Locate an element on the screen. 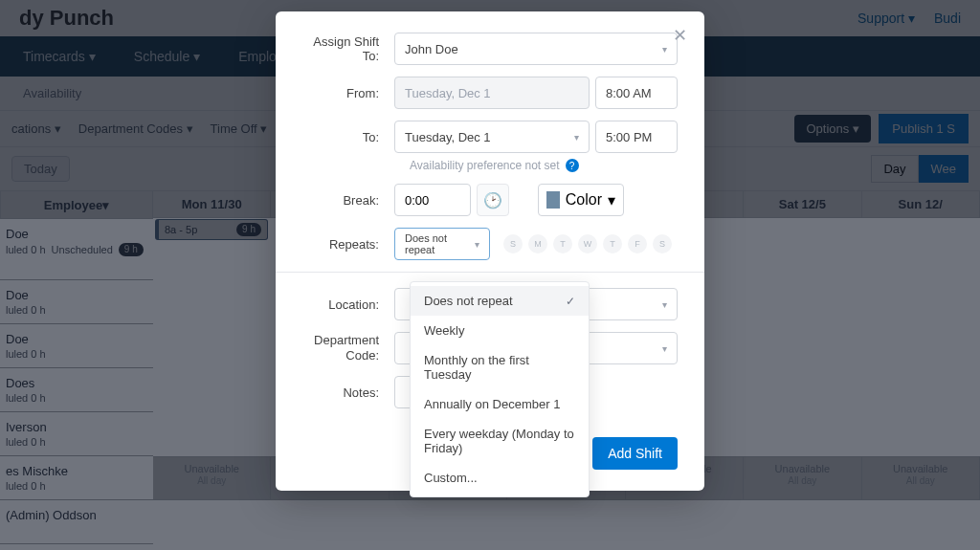 The image size is (980, 550). repeats-dropdown: Does not repeat✓ Weekly Monthly on the f… is located at coordinates (500, 389).